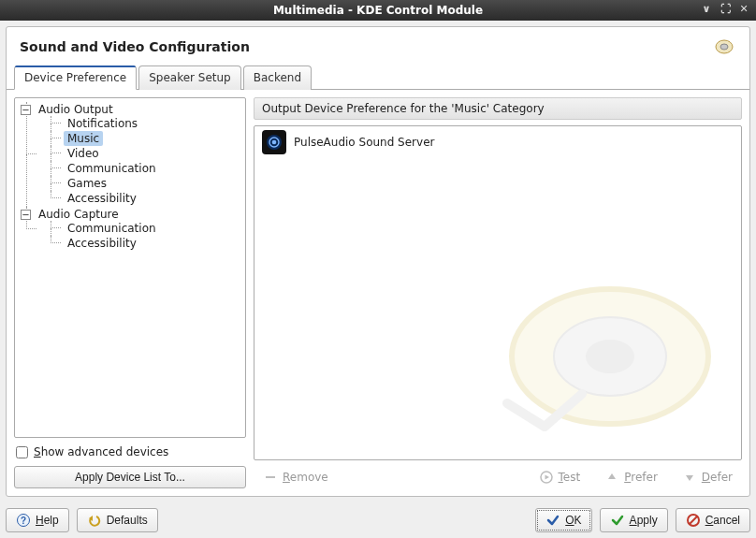 This screenshot has width=756, height=538. I want to click on button-label: Apply Device List To..., so click(130, 477).